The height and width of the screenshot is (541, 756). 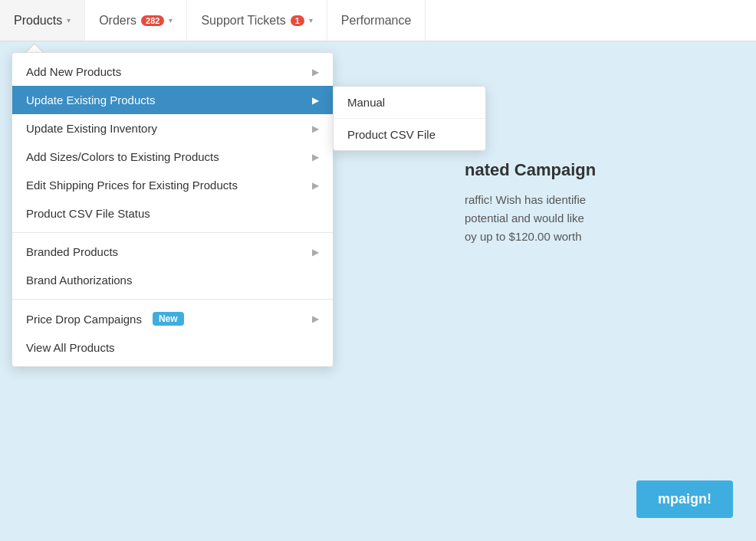 I want to click on menu-view-all-label: View All Products, so click(x=71, y=348).